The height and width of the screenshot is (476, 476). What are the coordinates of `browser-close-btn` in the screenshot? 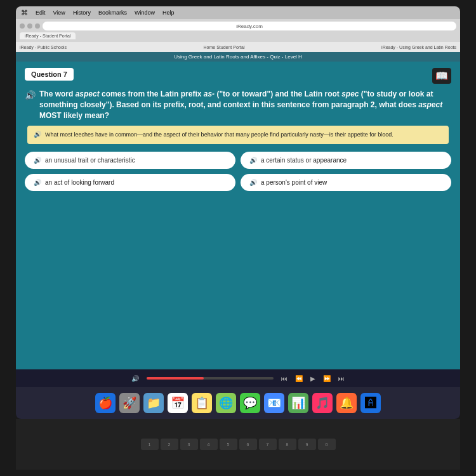 It's located at (22, 26).